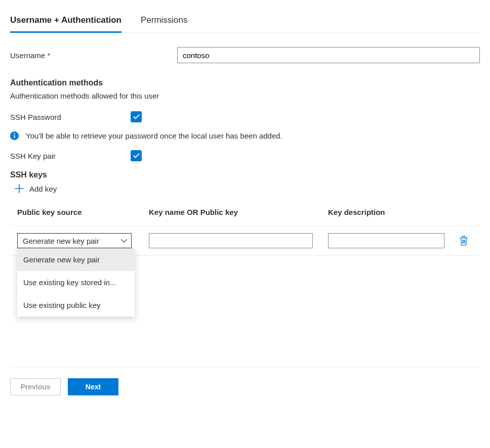 The width and height of the screenshot is (490, 448). I want to click on delete-key-button, so click(464, 241).